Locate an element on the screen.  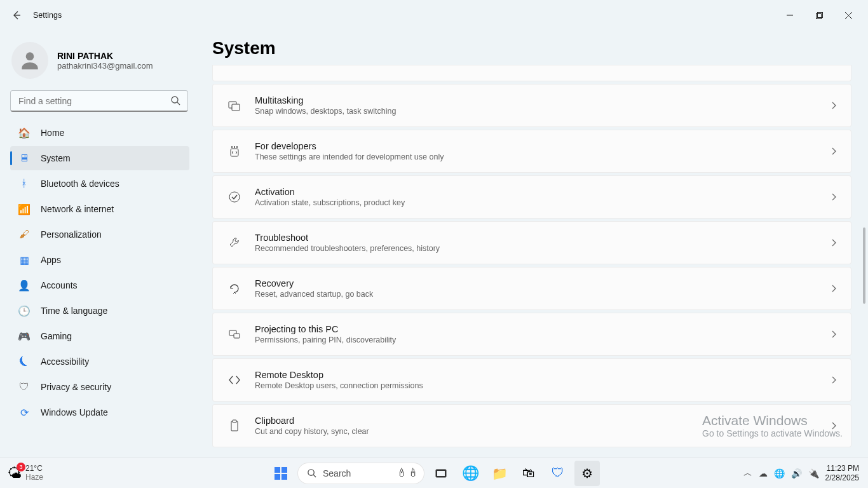
search-icon is located at coordinates (311, 473).